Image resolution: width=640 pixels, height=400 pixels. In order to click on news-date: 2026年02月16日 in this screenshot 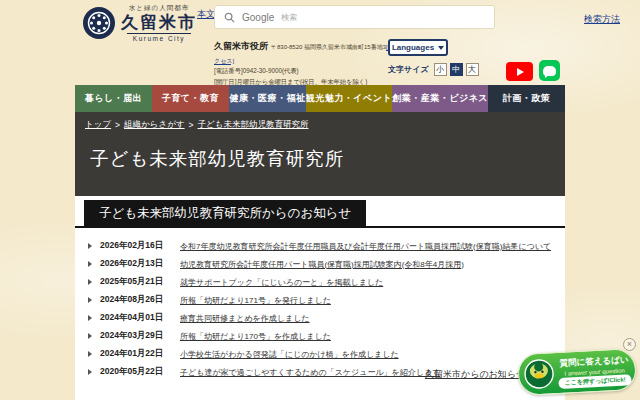, I will do `click(134, 246)`.